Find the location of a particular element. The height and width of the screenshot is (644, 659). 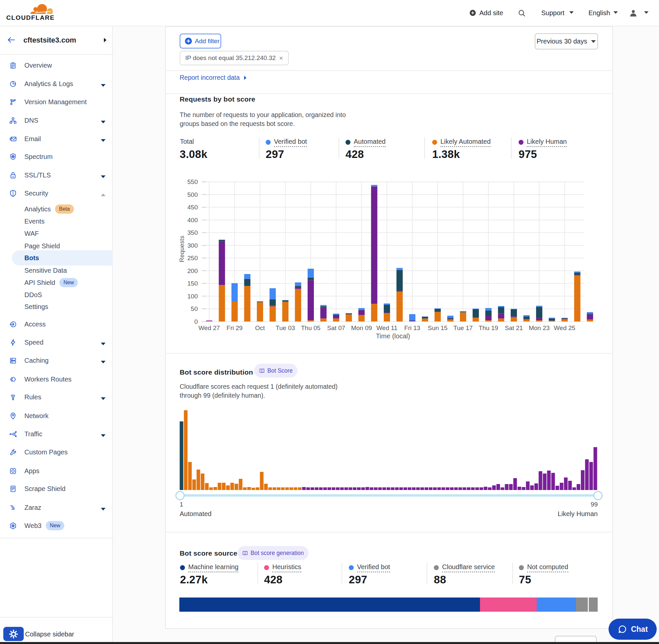

svg-text: 50 is located at coordinates (194, 309).